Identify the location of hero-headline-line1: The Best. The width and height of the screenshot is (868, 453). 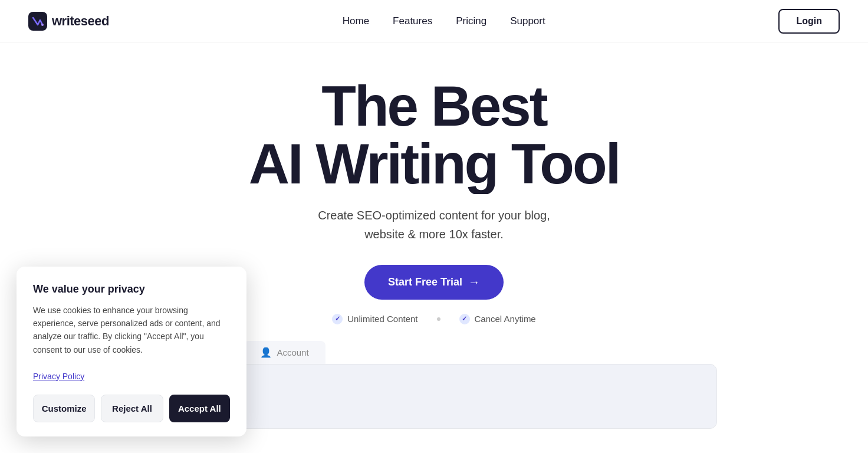
(434, 106).